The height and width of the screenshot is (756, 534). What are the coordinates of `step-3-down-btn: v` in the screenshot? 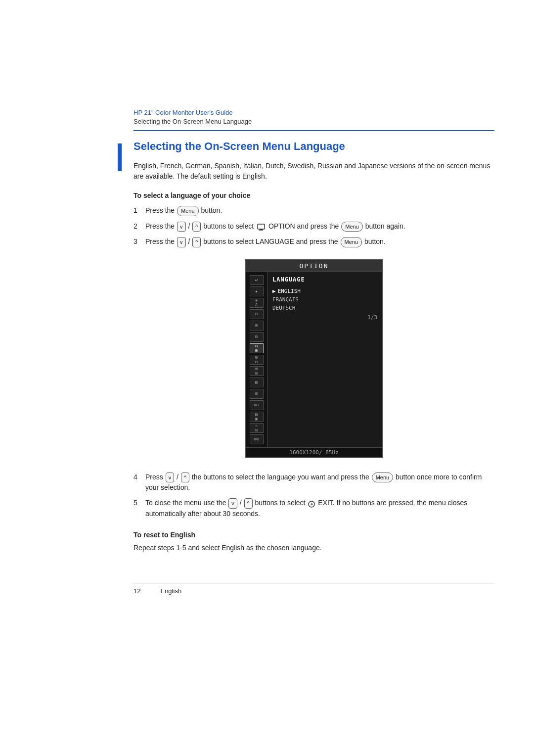 It's located at (181, 242).